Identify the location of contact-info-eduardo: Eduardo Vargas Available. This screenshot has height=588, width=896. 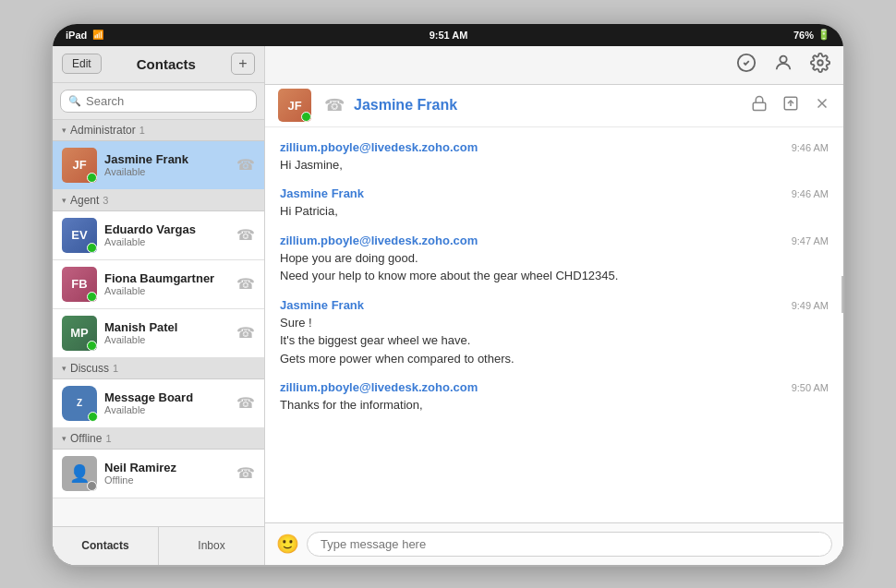
(170, 234).